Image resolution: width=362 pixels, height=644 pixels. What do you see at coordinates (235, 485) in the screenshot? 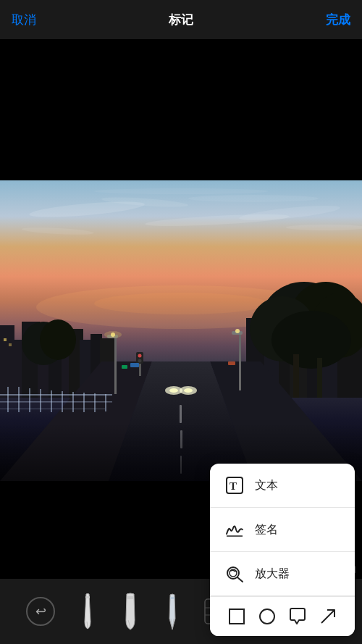
I see `text-icon: T` at bounding box center [235, 485].